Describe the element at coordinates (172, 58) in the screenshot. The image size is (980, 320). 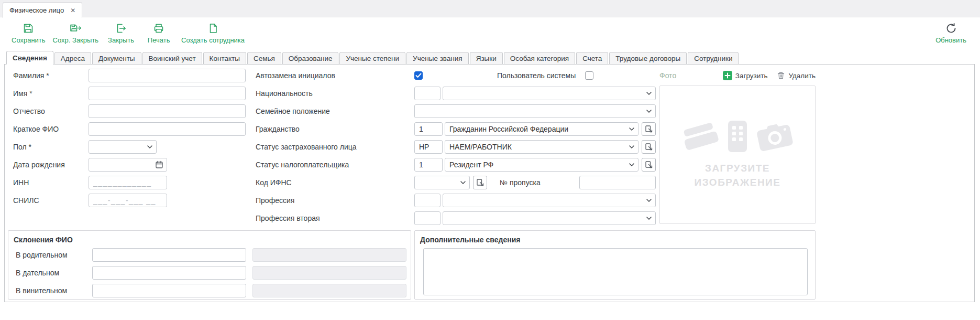
I see `tab-voinskiy-uchet: Воинский учет` at that location.